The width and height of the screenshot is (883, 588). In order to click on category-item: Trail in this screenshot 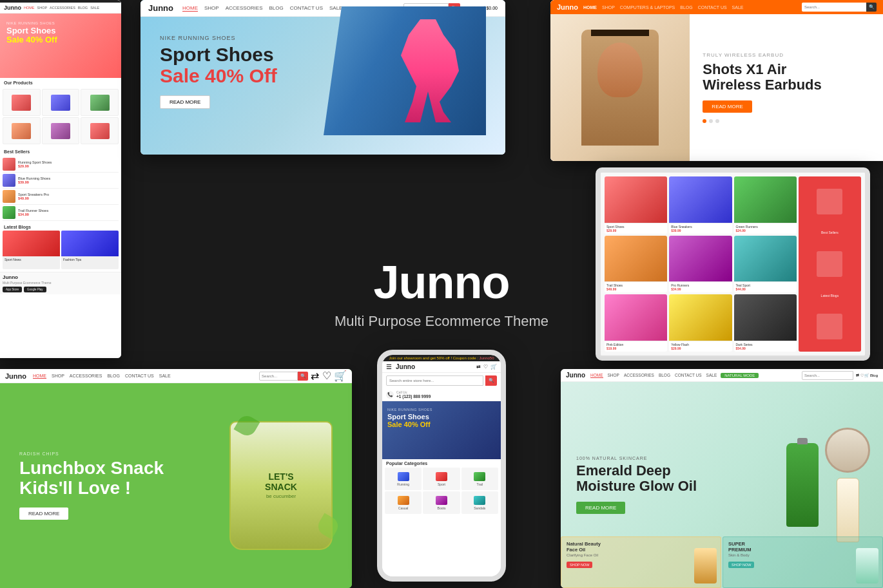, I will do `click(480, 479)`.